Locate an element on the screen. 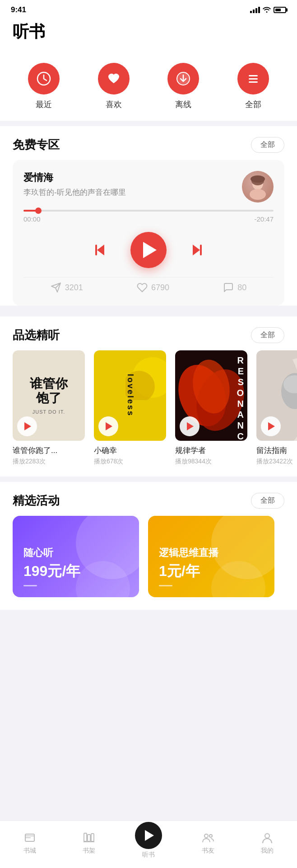  mine-icon is located at coordinates (267, 838).